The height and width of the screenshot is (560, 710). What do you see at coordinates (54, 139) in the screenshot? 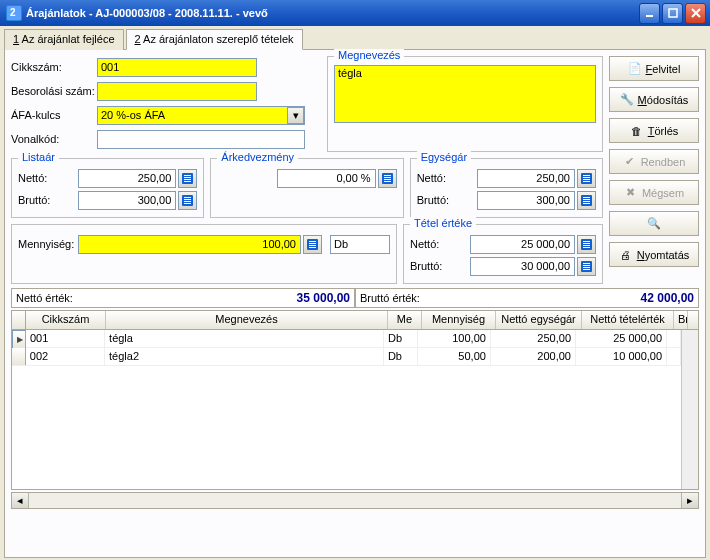
I see `vonalkod-label: Vonalkód:` at bounding box center [54, 139].